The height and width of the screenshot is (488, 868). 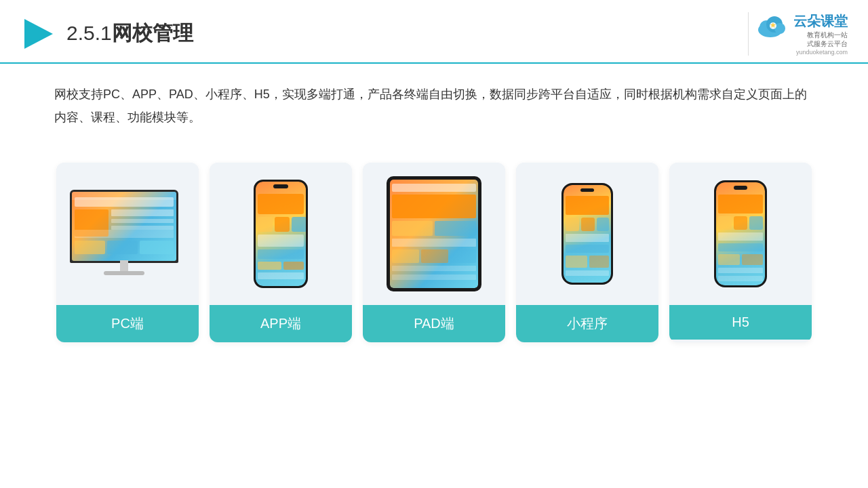 I want to click on pad-device-illustration, so click(x=434, y=234).